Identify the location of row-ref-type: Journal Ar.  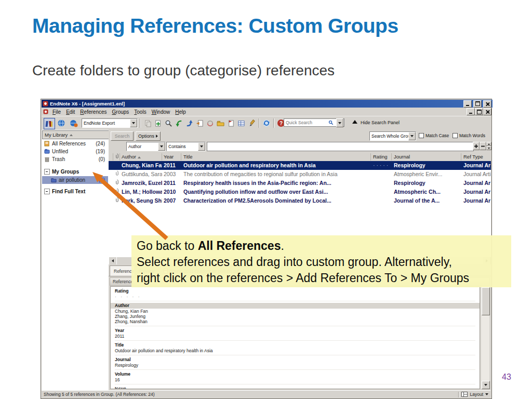
(476, 183).